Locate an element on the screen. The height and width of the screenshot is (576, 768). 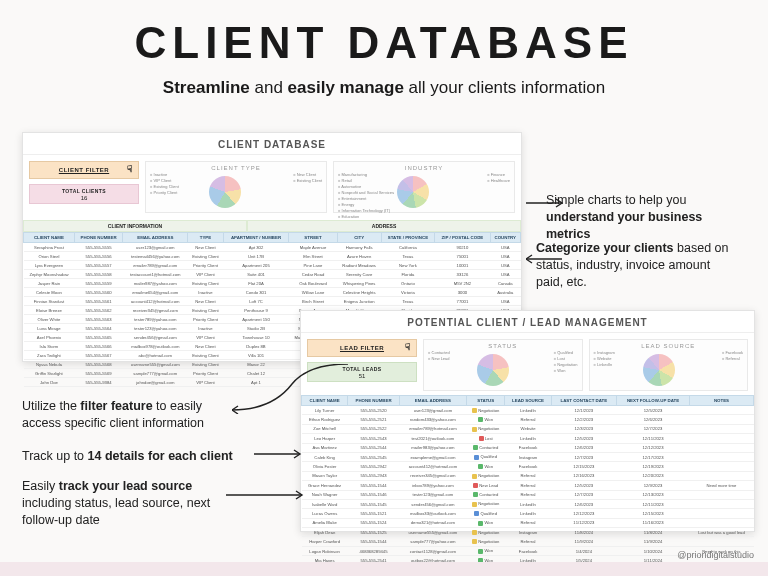
column-header: LAST CONTACT DATE is located at coordinates (584, 401).